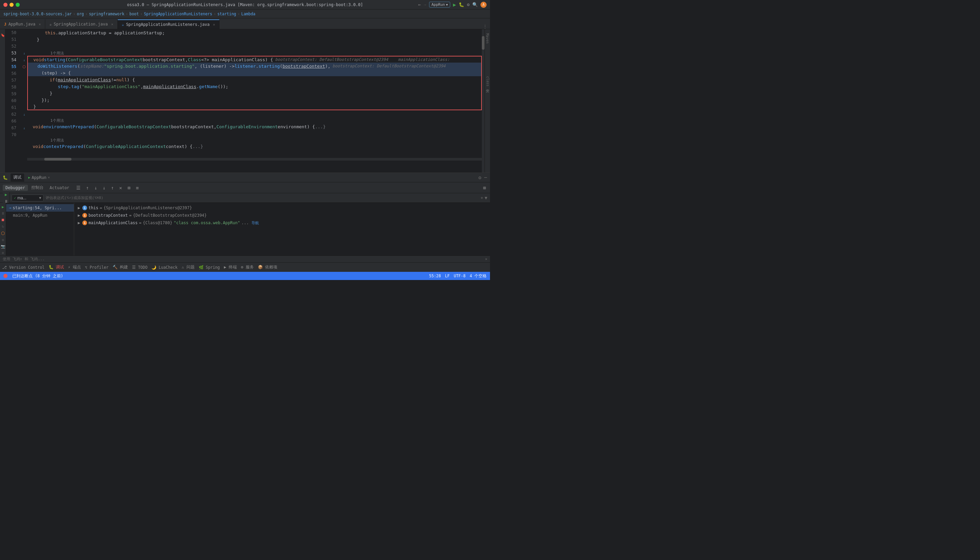 The image size is (980, 560). Describe the element at coordinates (282, 215) in the screenshot. I see `var-row-bootstrap: ▶ i bootstrapContext = {DefaultBootstrap…` at that location.